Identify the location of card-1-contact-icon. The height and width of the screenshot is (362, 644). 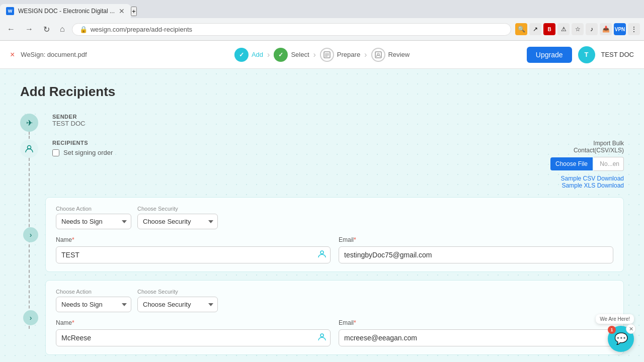
(322, 255).